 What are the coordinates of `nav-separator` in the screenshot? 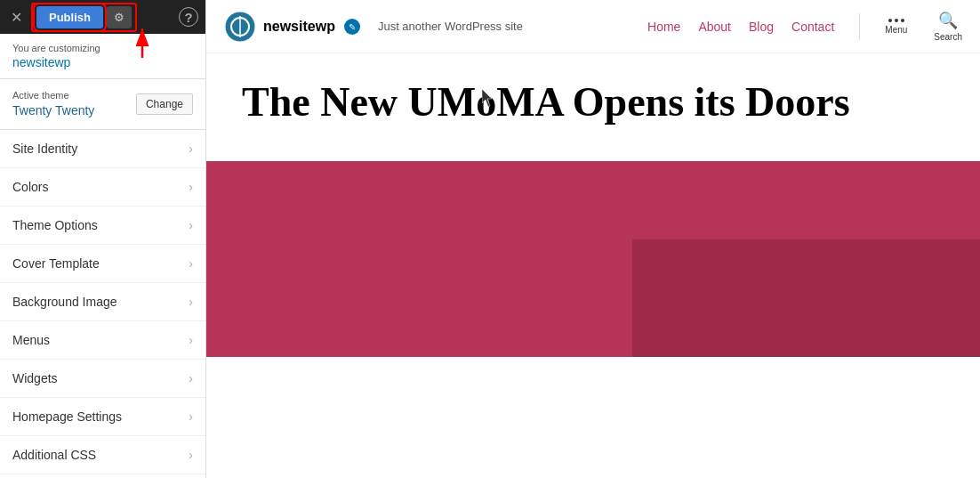 It's located at (859, 27).